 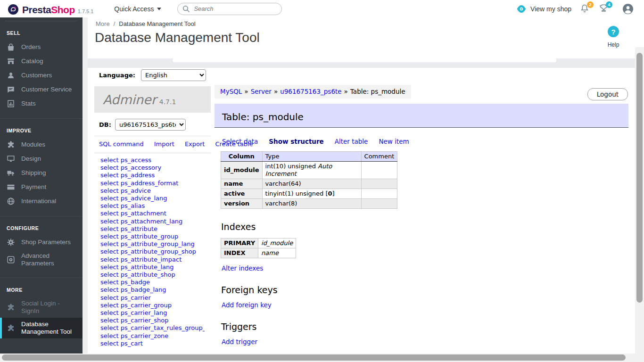 What do you see at coordinates (41, 187) in the screenshot?
I see `sidebar-item-payment: Payment` at bounding box center [41, 187].